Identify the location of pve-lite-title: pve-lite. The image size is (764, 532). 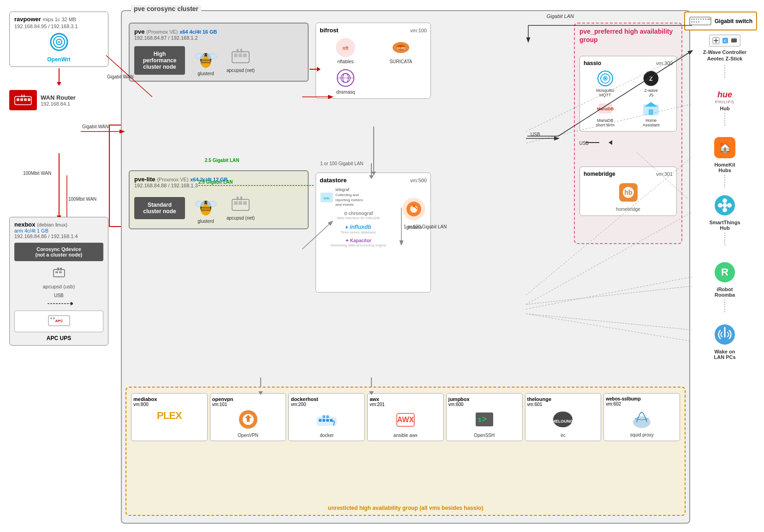
(145, 179).